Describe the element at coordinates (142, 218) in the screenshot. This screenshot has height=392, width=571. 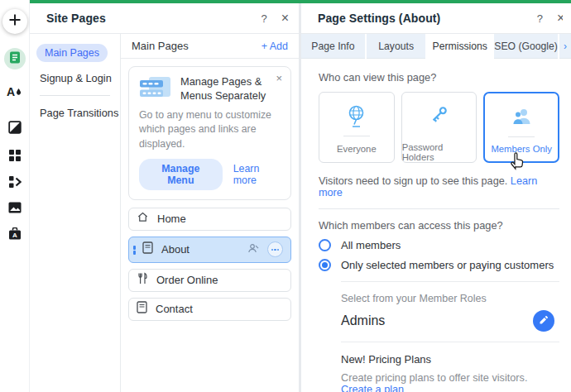
I see `home-icon` at that location.